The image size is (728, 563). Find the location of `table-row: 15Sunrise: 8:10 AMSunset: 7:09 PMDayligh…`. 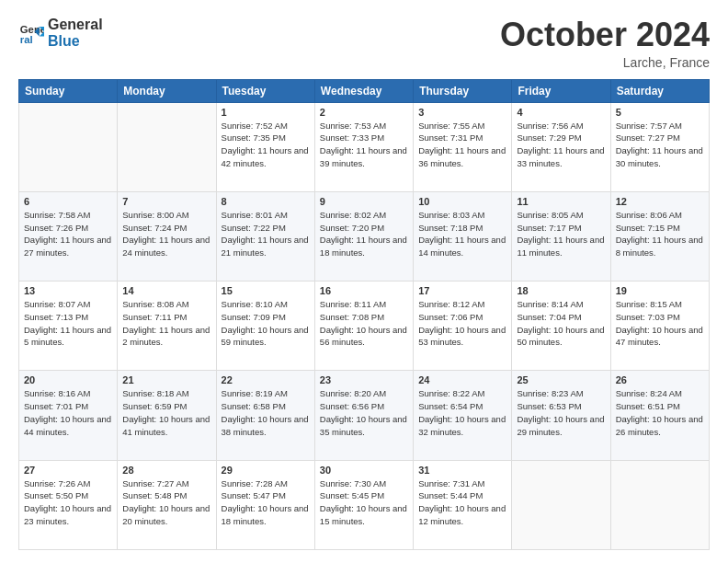

table-row: 15Sunrise: 8:10 AMSunset: 7:09 PMDayligh… is located at coordinates (265, 326).